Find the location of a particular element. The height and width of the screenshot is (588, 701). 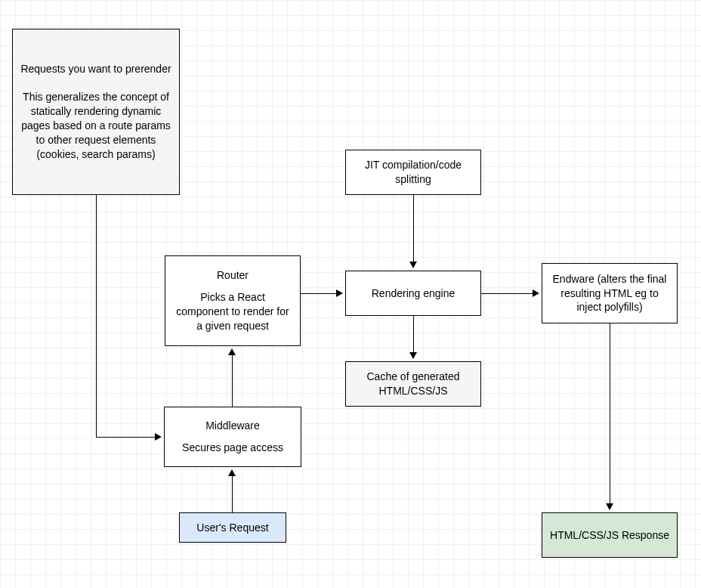

middleware-desc: Secures page access is located at coordinates (233, 447).